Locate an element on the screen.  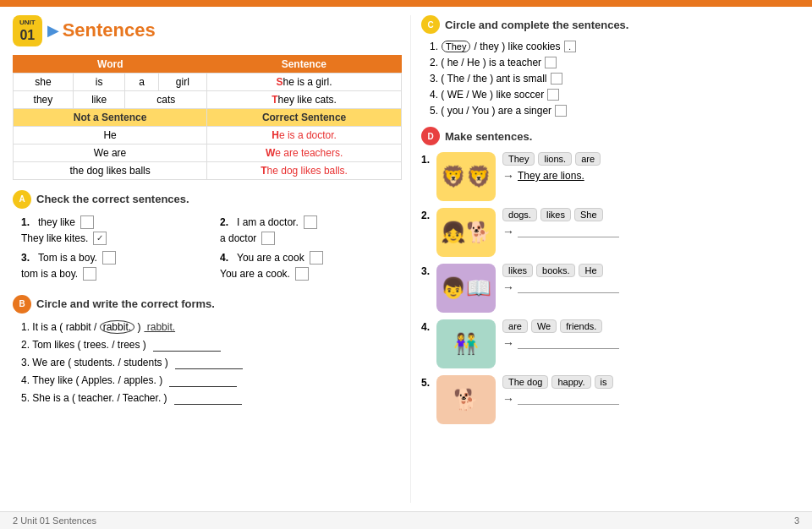
cc-box-1: . is located at coordinates (570, 46).